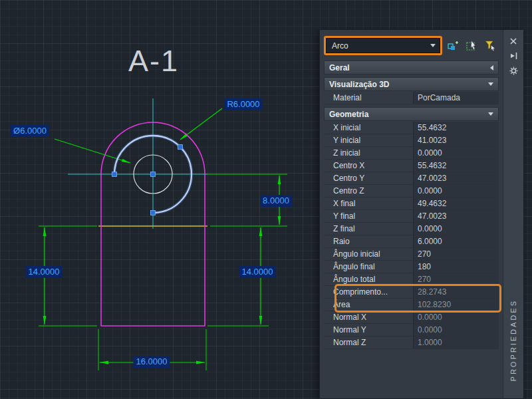  I want to click on property-label: Raio, so click(368, 241).